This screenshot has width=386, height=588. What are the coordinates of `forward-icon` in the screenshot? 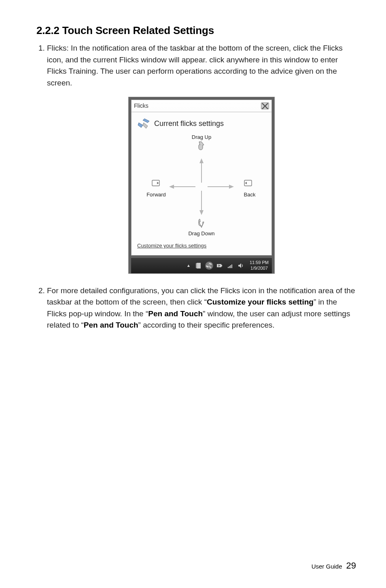 It's located at (155, 183).